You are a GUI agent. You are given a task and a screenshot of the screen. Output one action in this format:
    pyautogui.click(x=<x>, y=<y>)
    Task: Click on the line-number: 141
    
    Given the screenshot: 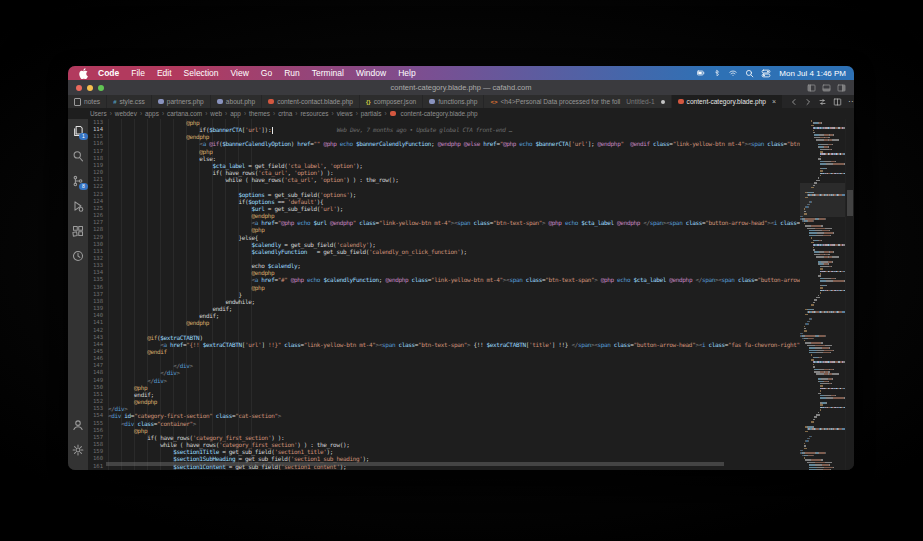 What is the action you would take?
    pyautogui.click(x=98, y=322)
    